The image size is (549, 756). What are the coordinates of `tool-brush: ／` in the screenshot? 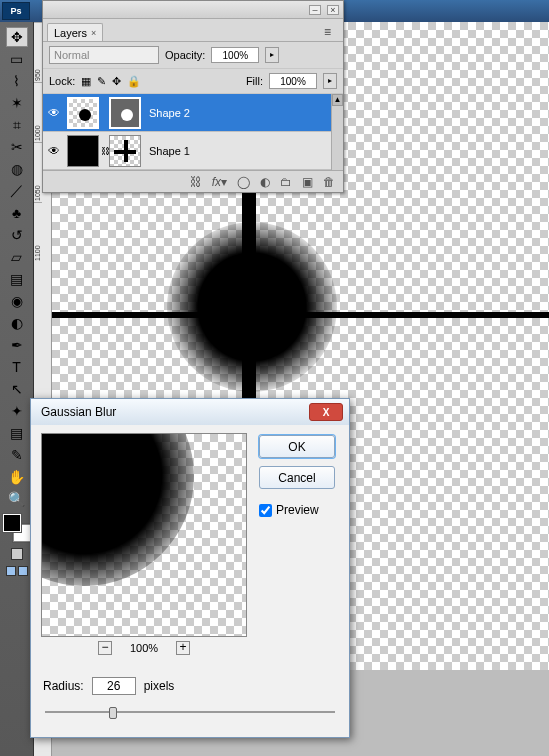 It's located at (17, 191).